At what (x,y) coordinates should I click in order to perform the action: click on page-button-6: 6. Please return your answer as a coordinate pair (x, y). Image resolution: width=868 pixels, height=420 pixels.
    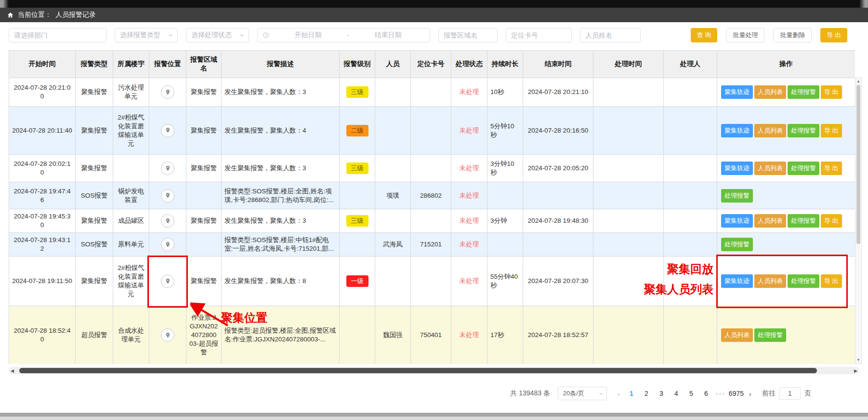
    Looking at the image, I should click on (706, 393).